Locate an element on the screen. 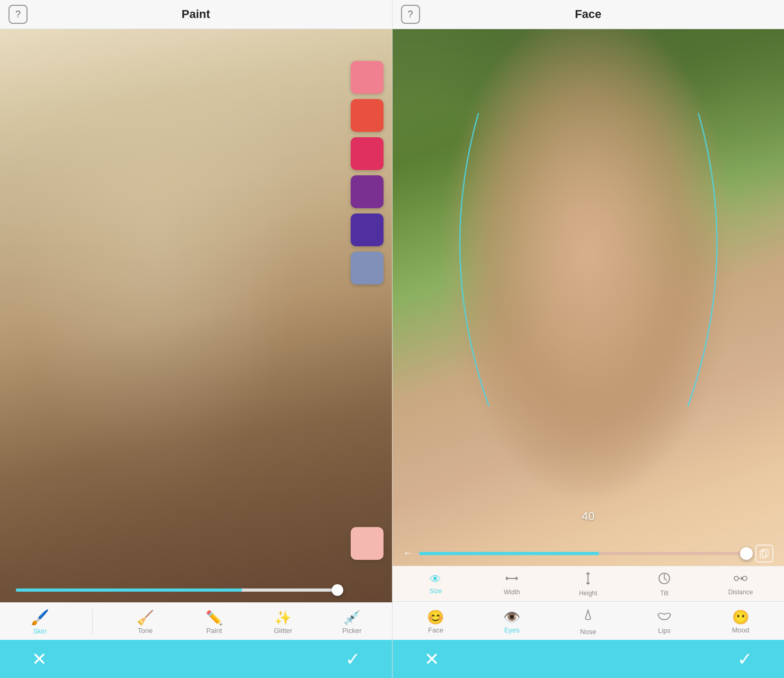 This screenshot has height=678, width=784. color-swatch-blue-purple is located at coordinates (367, 230).